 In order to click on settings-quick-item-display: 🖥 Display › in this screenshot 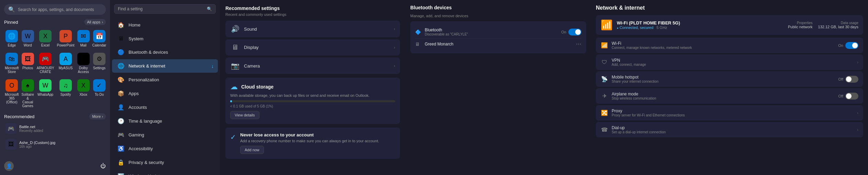, I will do `click(313, 48)`.